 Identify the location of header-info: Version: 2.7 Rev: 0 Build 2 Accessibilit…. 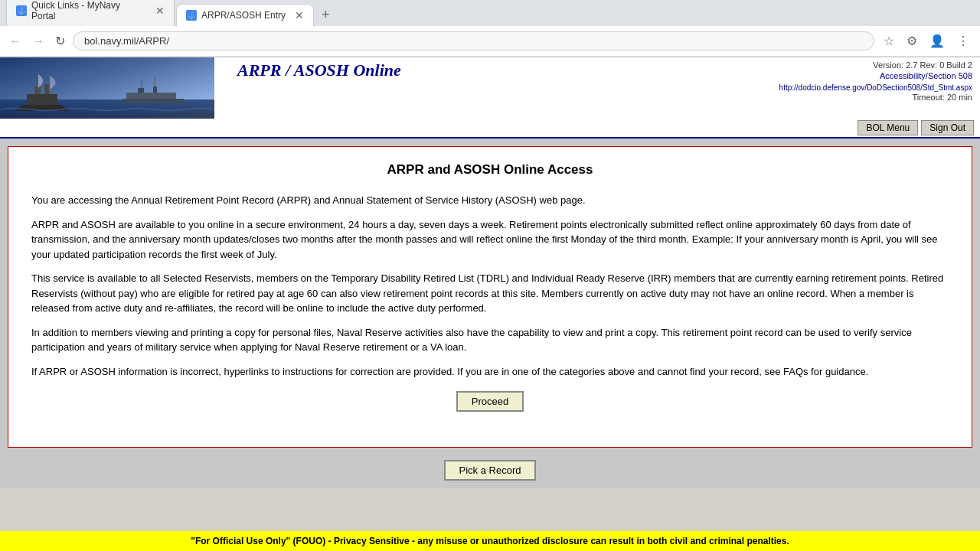
(876, 81).